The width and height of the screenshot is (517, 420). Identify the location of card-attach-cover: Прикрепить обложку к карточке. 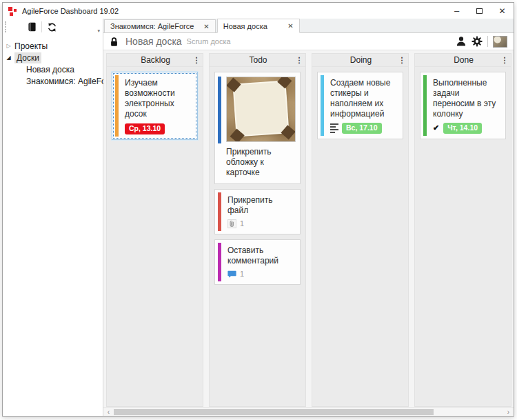
(258, 128).